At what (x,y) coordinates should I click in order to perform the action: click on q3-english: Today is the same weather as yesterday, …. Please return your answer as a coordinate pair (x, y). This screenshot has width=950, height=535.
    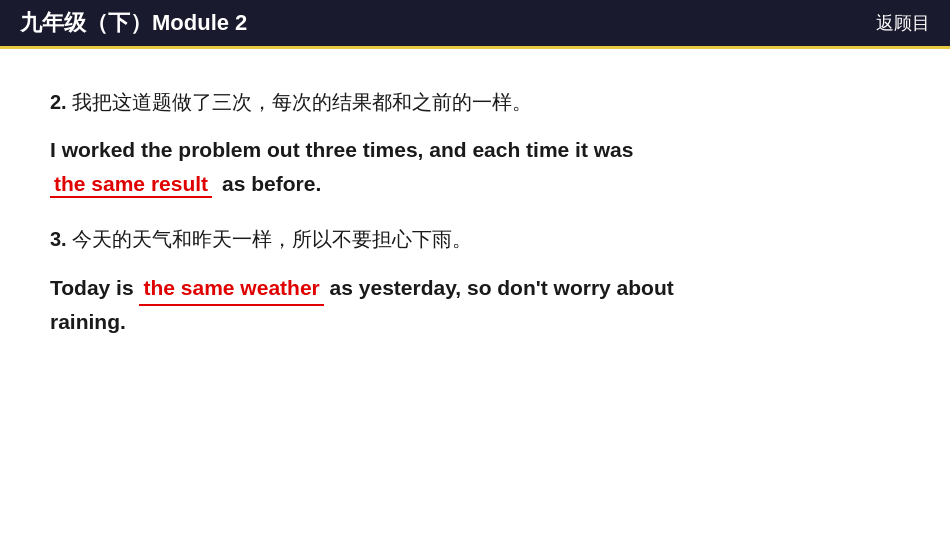
    Looking at the image, I should click on (475, 289).